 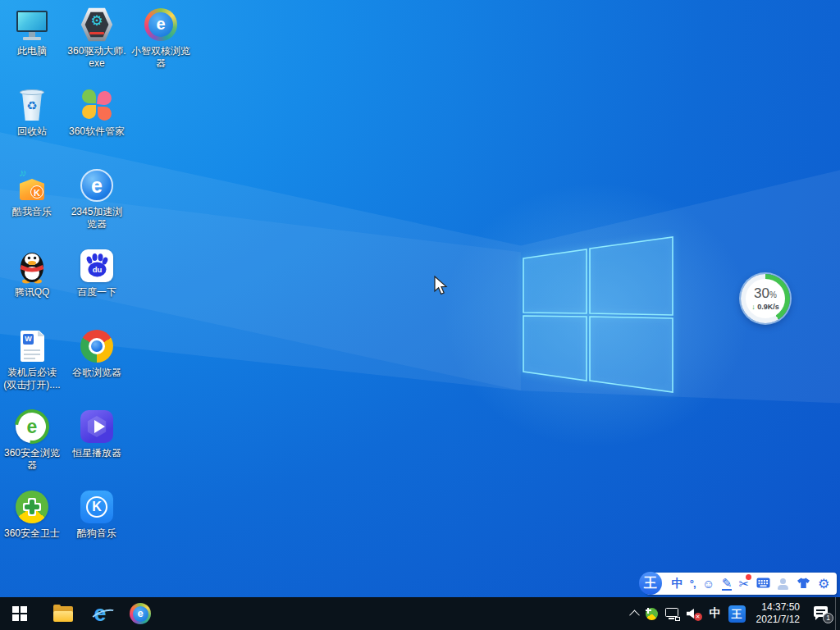 I want to click on desktop-icon-2345-browser: e 2345加速浏览器, so click(x=97, y=199).